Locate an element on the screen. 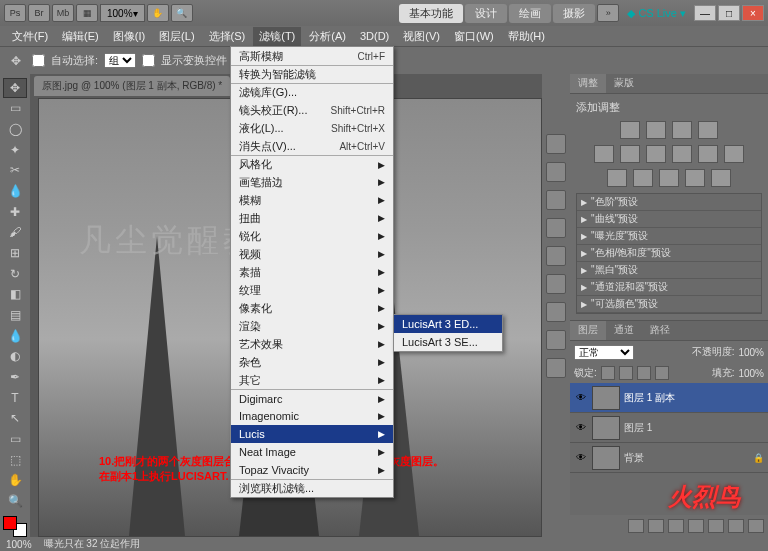  fg-color is located at coordinates (10, 523).